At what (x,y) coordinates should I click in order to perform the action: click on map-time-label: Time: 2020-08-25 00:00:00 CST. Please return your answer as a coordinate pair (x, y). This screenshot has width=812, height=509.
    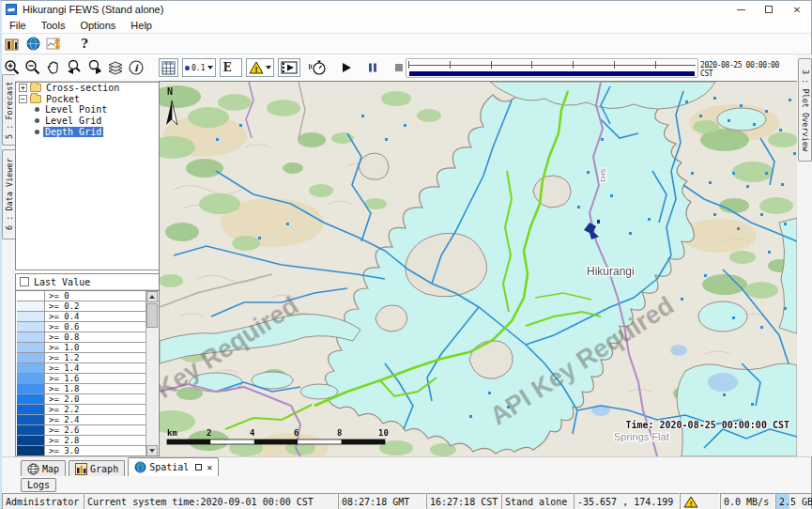
    Looking at the image, I should click on (708, 424).